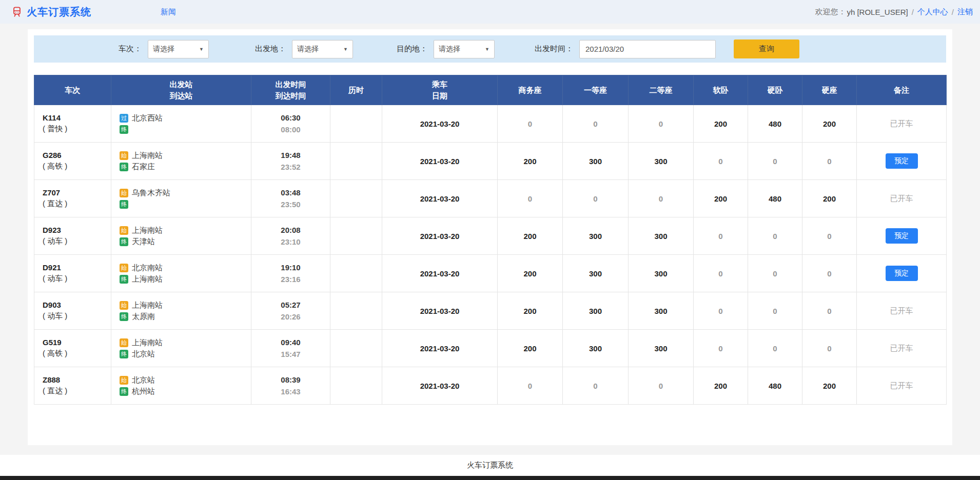 This screenshot has width=980, height=480. Describe the element at coordinates (531, 199) in the screenshot. I see `seat-business-seat: 0` at that location.